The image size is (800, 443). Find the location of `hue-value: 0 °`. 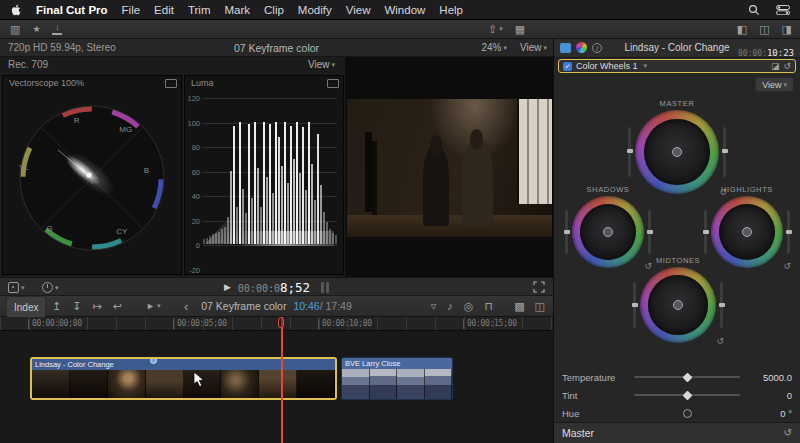

hue-value: 0 ° is located at coordinates (770, 414).